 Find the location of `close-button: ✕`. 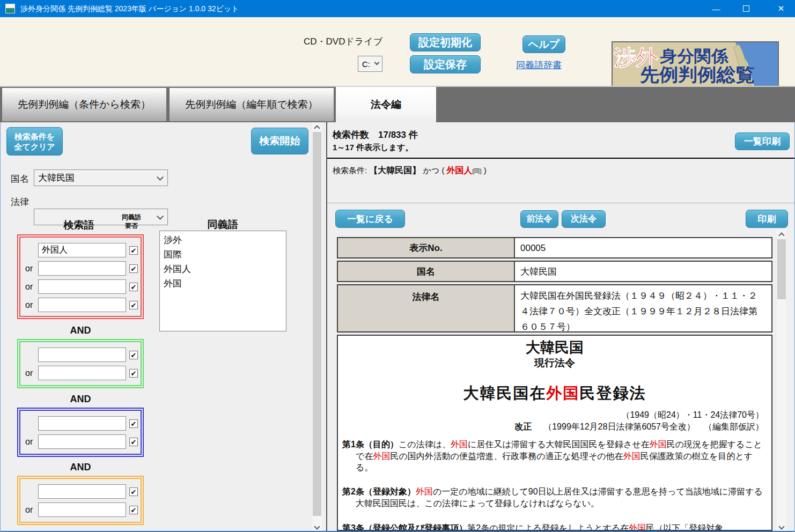

close-button: ✕ is located at coordinates (781, 9).